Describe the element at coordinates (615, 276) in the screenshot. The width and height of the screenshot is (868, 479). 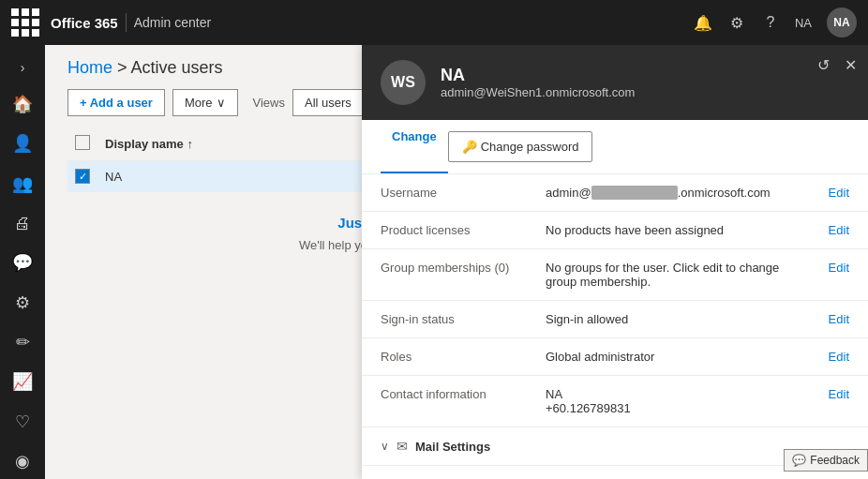
I see `group-memberships-row: Group memberships (0) No groups for the …` at that location.